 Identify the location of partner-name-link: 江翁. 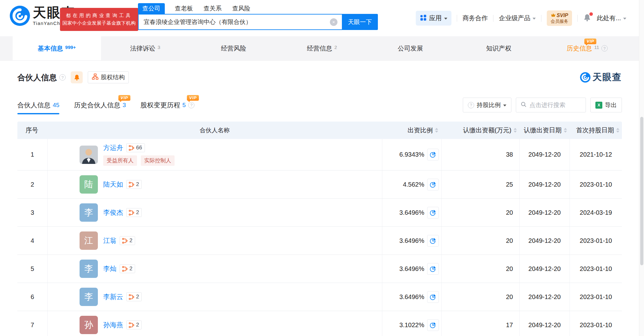
(110, 241).